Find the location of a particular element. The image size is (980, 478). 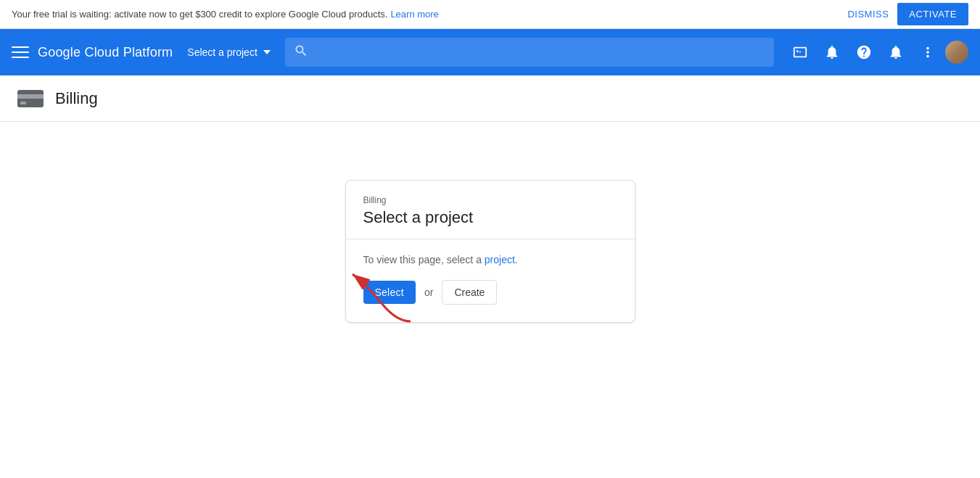

search-bar is located at coordinates (530, 52).